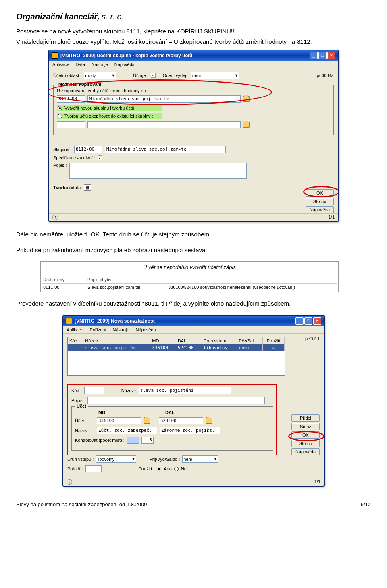  What do you see at coordinates (75, 469) in the screenshot?
I see `lbl-poradi: Pořadí :` at bounding box center [75, 469].